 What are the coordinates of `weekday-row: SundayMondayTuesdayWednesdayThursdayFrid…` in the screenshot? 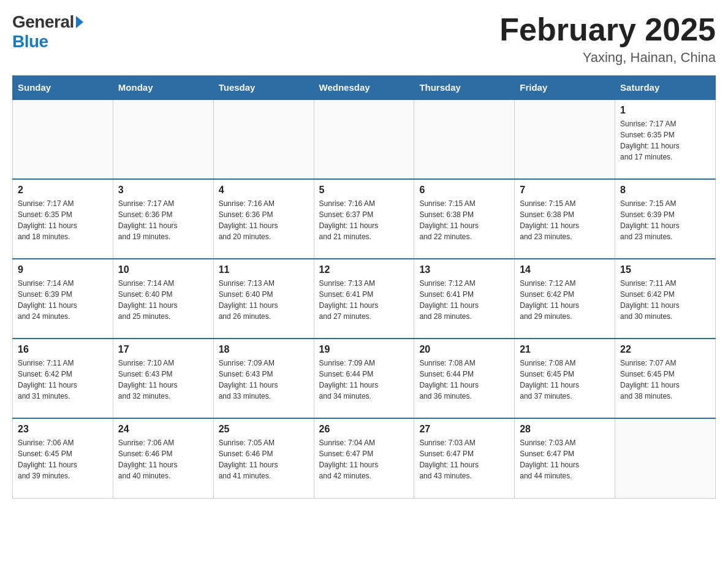 It's located at (364, 88).